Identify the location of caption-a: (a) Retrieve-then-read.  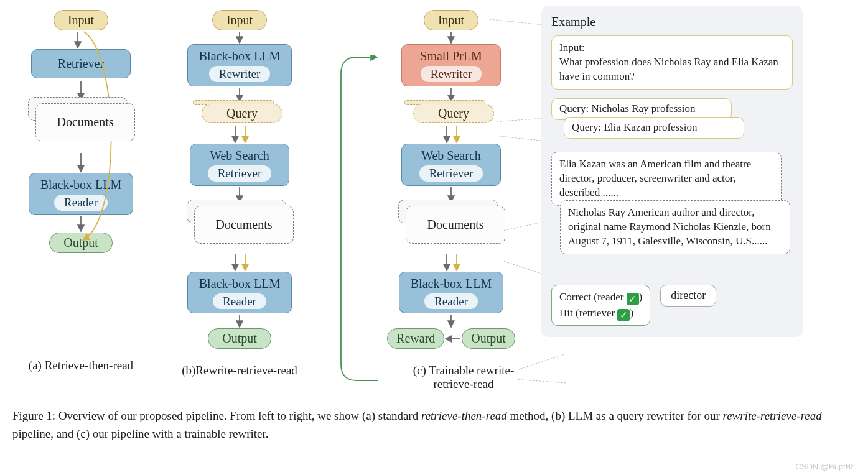
(81, 366).